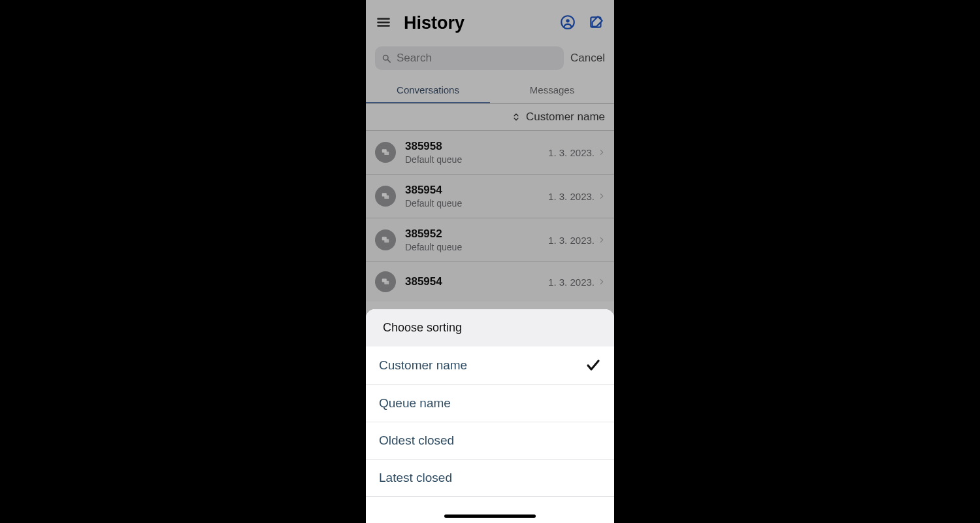  I want to click on cancel-button: Cancel, so click(588, 58).